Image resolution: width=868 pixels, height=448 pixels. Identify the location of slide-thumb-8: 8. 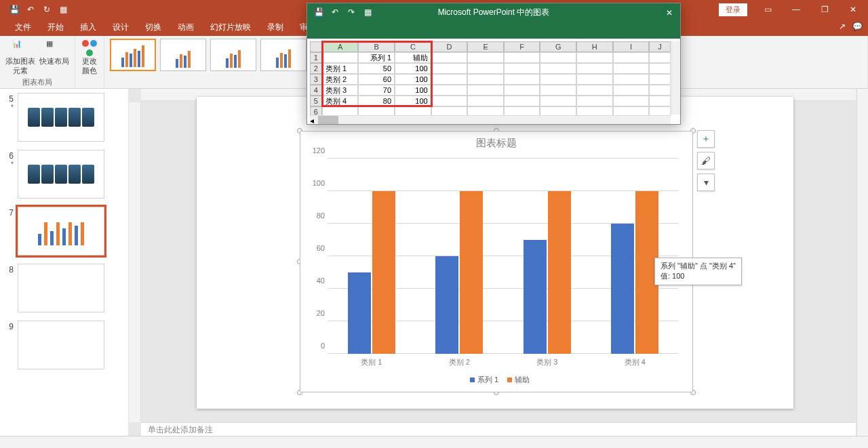
(65, 288).